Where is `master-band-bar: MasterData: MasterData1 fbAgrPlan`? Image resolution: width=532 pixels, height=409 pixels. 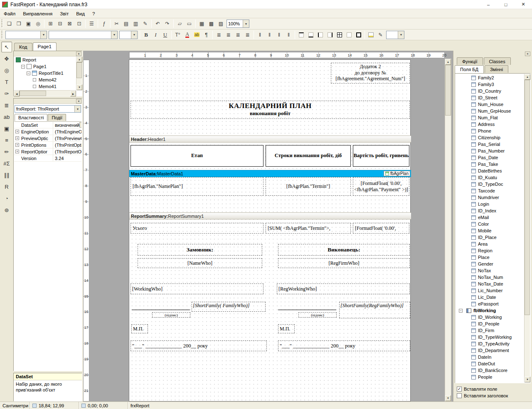 master-band-bar: MasterData: MasterData1 fbAgrPlan is located at coordinates (270, 174).